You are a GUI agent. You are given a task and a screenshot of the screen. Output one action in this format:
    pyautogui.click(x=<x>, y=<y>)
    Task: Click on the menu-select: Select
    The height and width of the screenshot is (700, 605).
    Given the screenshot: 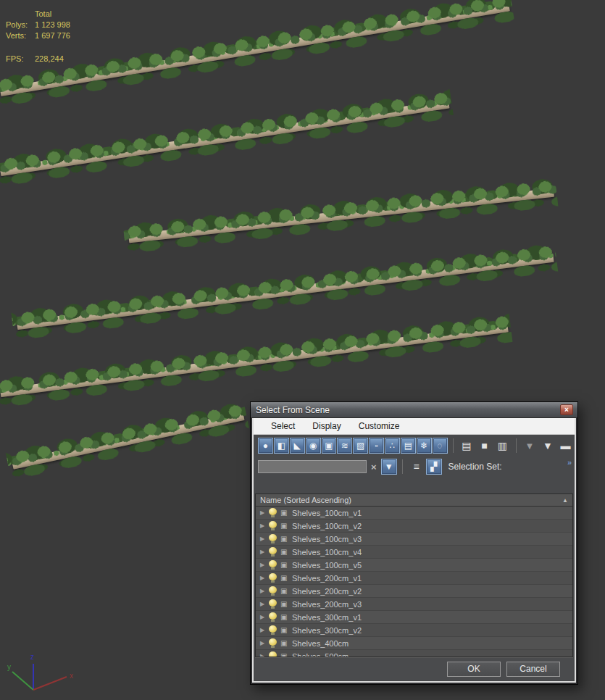 What is the action you would take?
    pyautogui.click(x=283, y=426)
    